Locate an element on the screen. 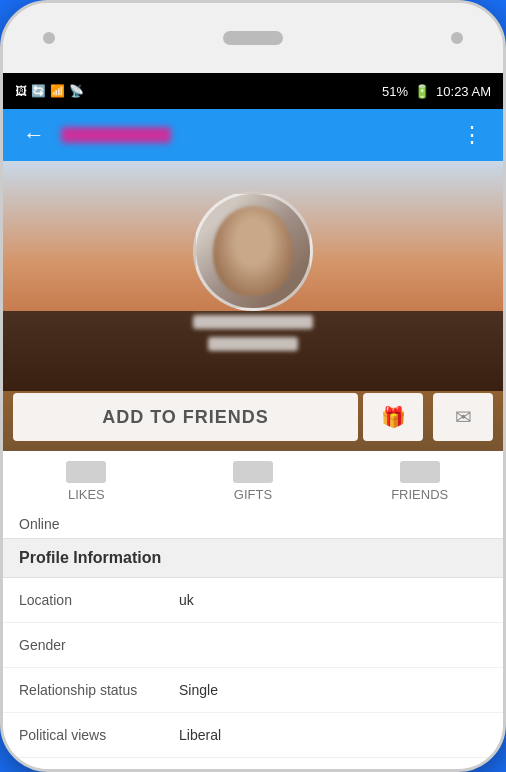  profile-info-header: Profile Information is located at coordinates (253, 558).